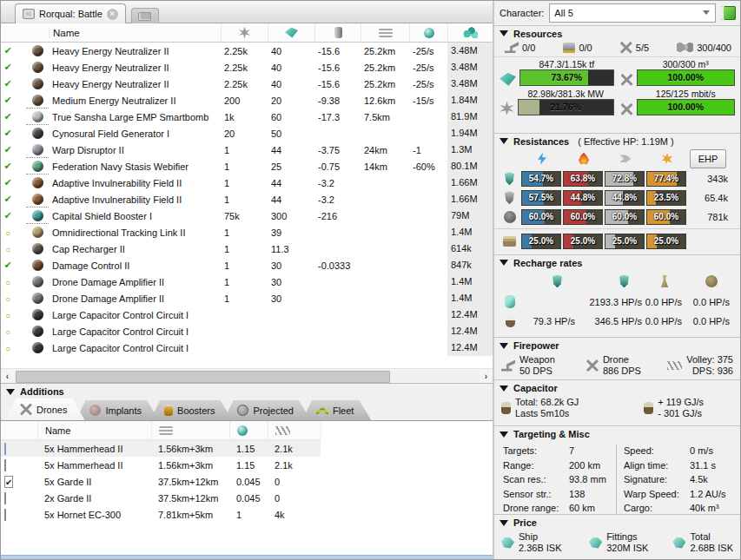 This screenshot has height=560, width=741. What do you see at coordinates (291, 200) in the screenshot?
I see `module-cpu: 44` at bounding box center [291, 200].